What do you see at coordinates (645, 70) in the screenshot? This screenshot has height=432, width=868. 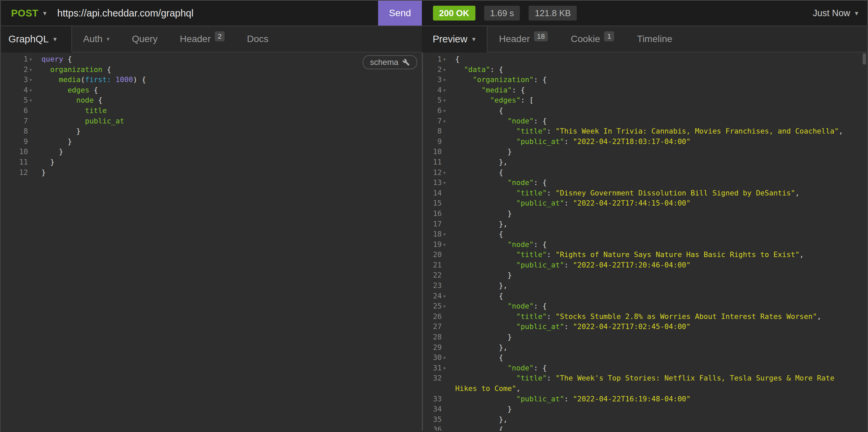 I see `code-line: 2▾ "data": {` at bounding box center [645, 70].